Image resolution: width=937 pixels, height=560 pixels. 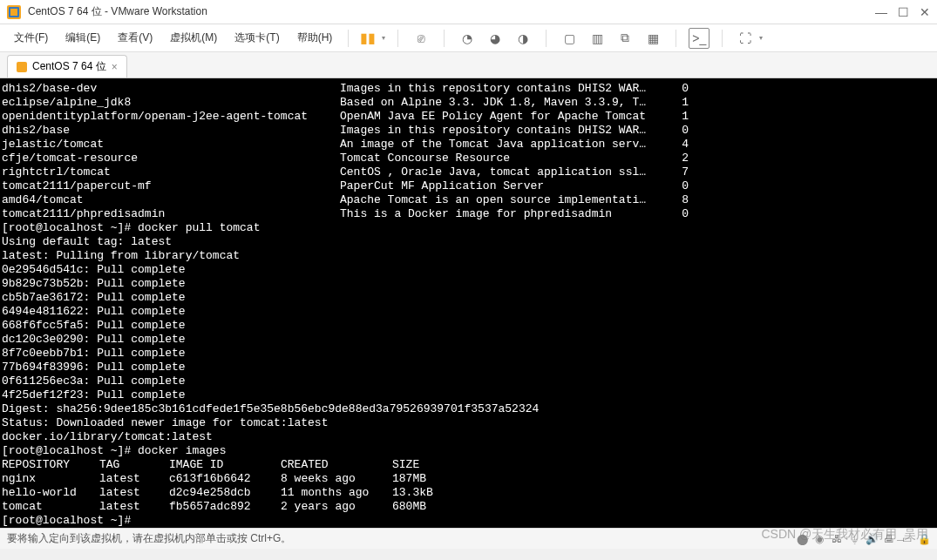 What do you see at coordinates (469, 12) in the screenshot?
I see `title-bar: CentOS 7 64 位 - VMware Workstation — ☐ ✕` at bounding box center [469, 12].